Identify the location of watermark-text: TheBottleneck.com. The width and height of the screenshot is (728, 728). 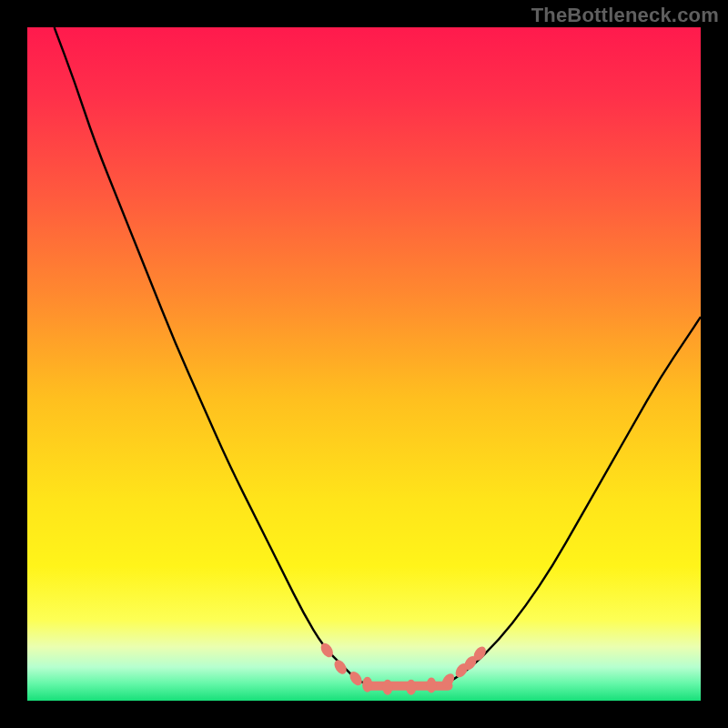
(625, 15).